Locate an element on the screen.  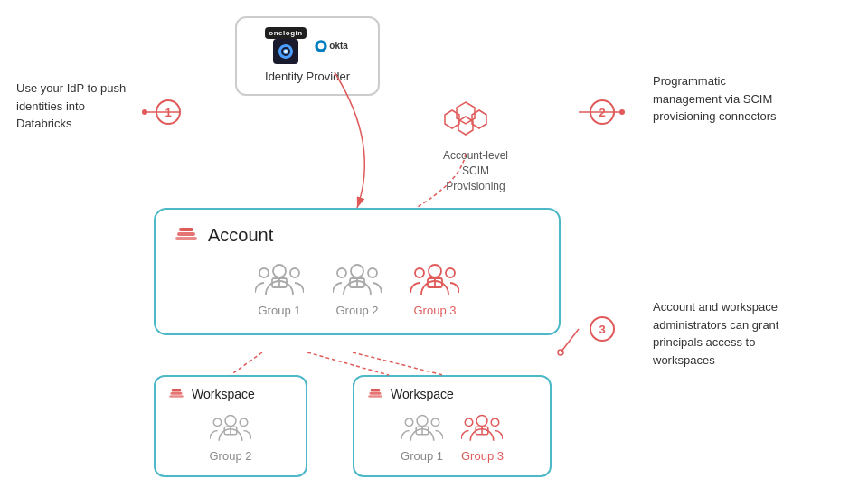
group-1-icon is located at coordinates (279, 280).